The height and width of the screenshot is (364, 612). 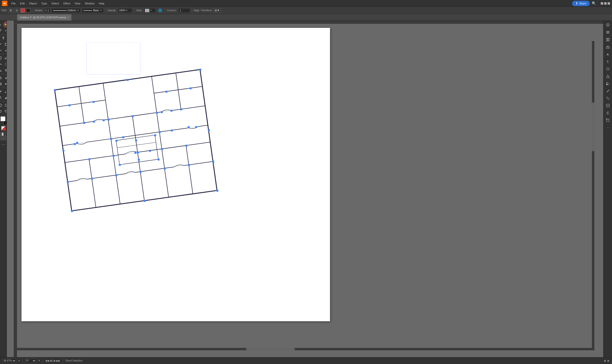 What do you see at coordinates (608, 62) in the screenshot?
I see `paragraph-btn: ¶` at bounding box center [608, 62].